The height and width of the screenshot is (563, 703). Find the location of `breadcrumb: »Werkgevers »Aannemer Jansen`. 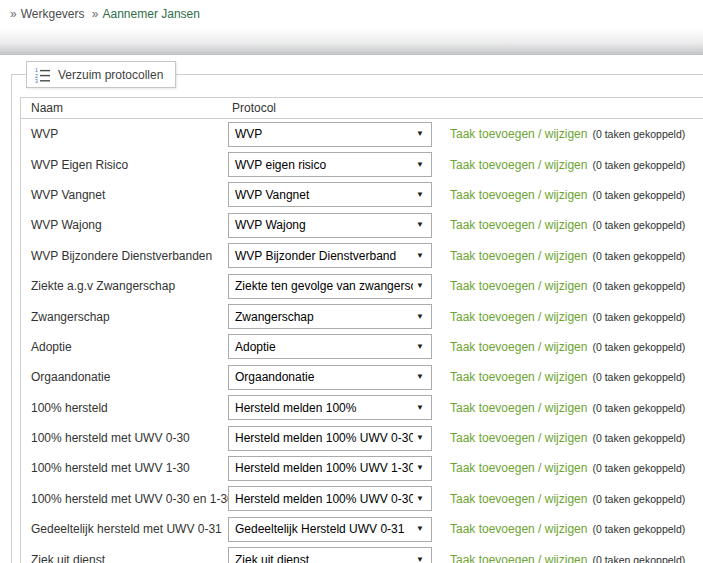

breadcrumb: »Werkgevers »Aannemer Jansen is located at coordinates (103, 14).